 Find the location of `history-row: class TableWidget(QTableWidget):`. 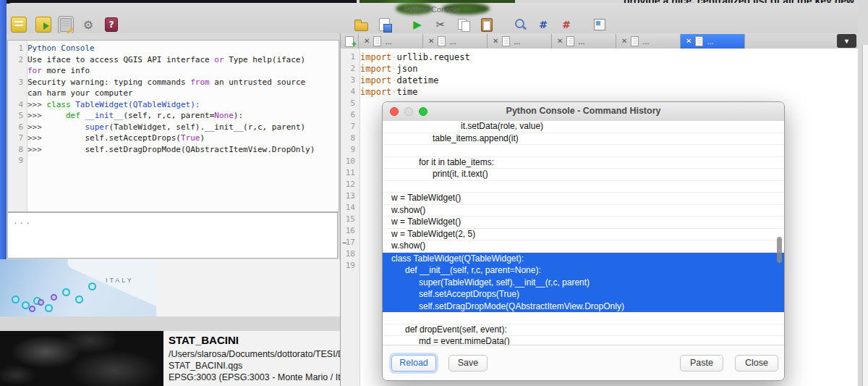

history-row: class TableWidget(QTableWidget): is located at coordinates (583, 259).